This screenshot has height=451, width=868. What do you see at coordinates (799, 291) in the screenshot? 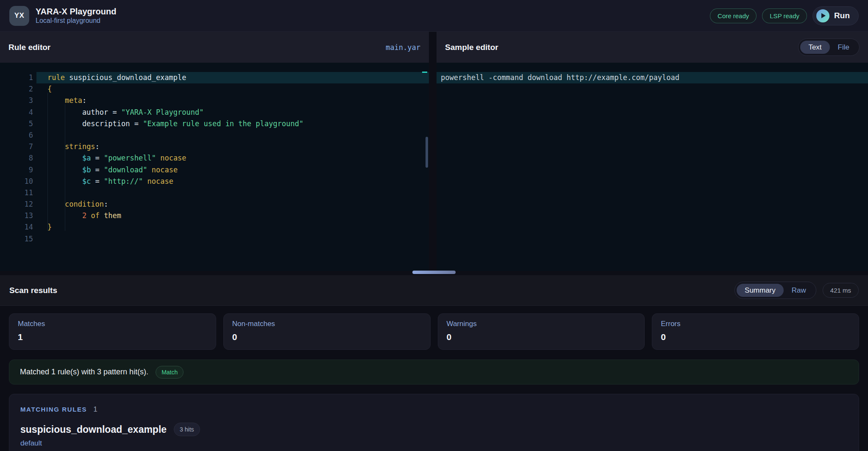
I see `tab-raw: Raw` at bounding box center [799, 291].